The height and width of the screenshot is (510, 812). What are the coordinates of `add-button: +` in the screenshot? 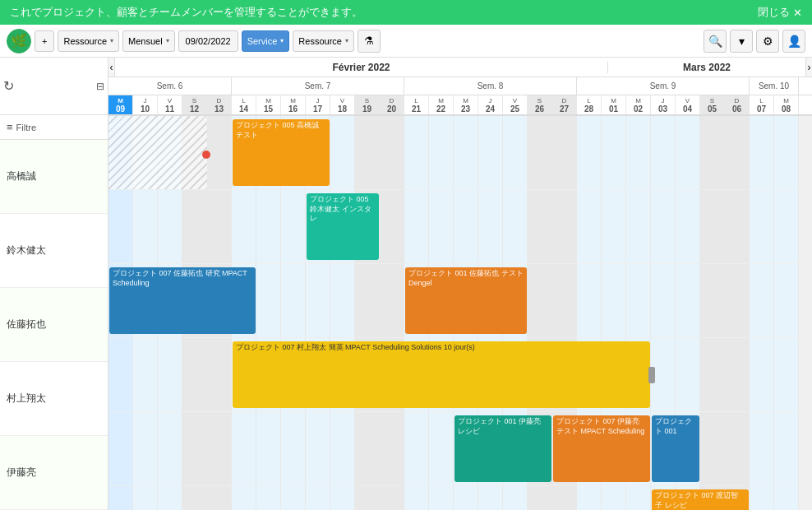 It's located at (44, 41).